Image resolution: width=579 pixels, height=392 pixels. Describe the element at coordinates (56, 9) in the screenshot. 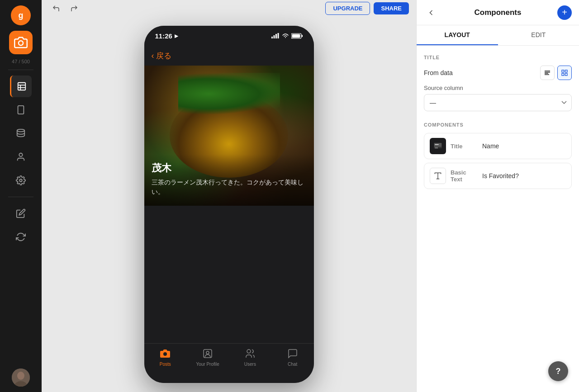

I see `undo-button` at that location.